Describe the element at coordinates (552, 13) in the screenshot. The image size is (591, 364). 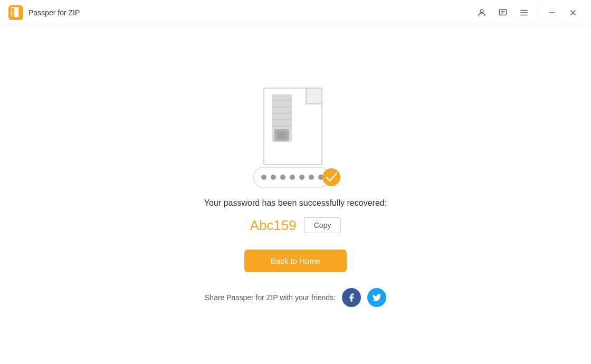
I see `minimize-button` at that location.